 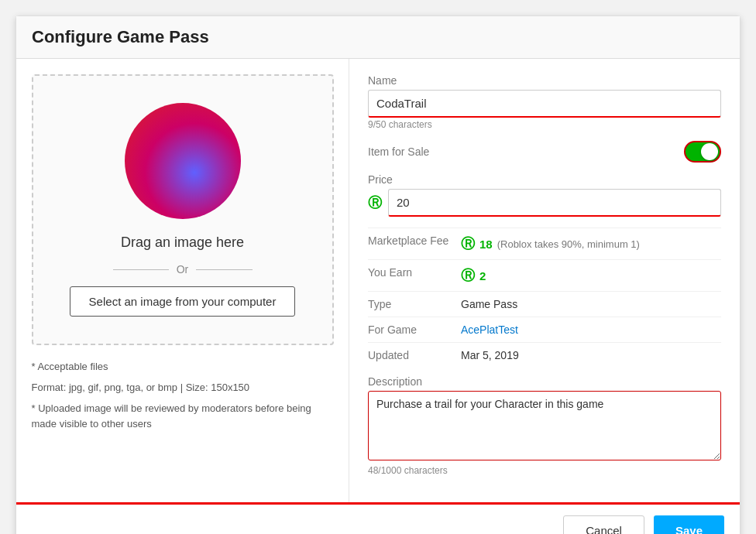 I want to click on dialog-footer: Cancel Save, so click(x=378, y=519).